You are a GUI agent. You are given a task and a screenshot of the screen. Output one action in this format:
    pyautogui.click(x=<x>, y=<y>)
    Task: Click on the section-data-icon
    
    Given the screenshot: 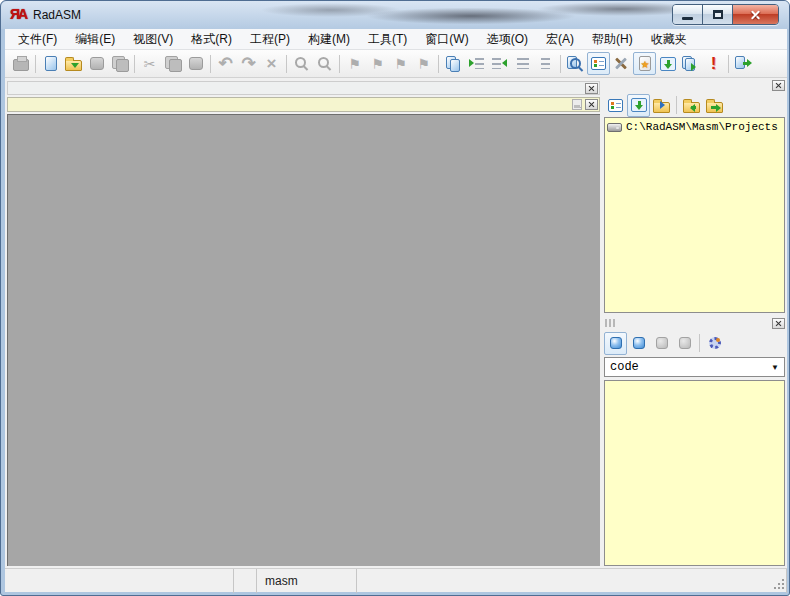 What is the action you would take?
    pyautogui.click(x=639, y=343)
    